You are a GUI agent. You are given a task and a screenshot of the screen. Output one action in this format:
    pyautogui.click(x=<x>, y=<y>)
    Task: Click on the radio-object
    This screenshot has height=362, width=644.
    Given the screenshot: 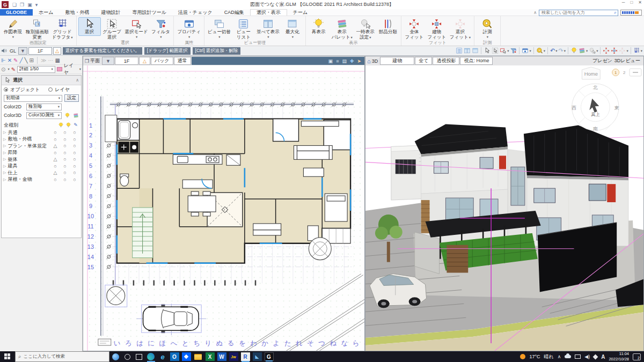 What is the action you would take?
    pyautogui.click(x=6, y=90)
    